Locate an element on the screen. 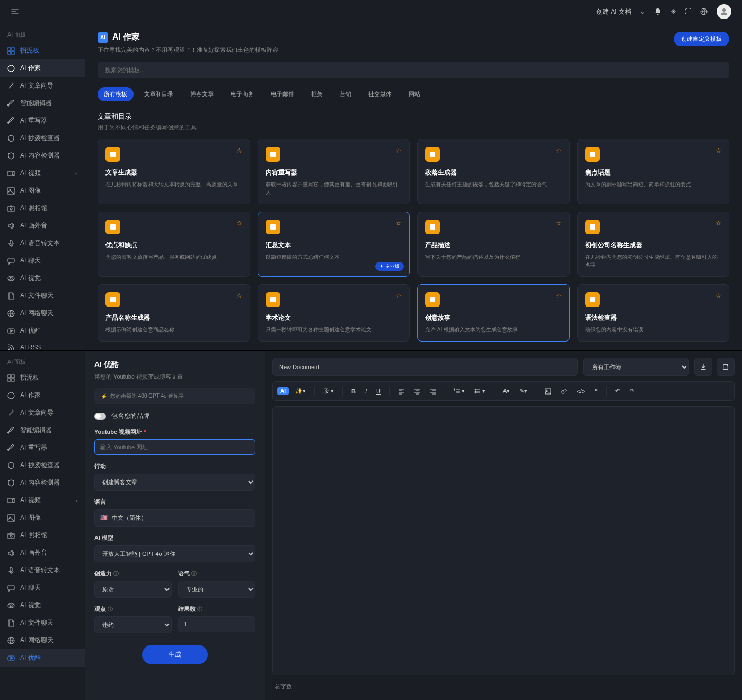  template-card: ☆汇总文本以简短易懂的方式总结任何文本✦ 专业版 is located at coordinates (334, 244).